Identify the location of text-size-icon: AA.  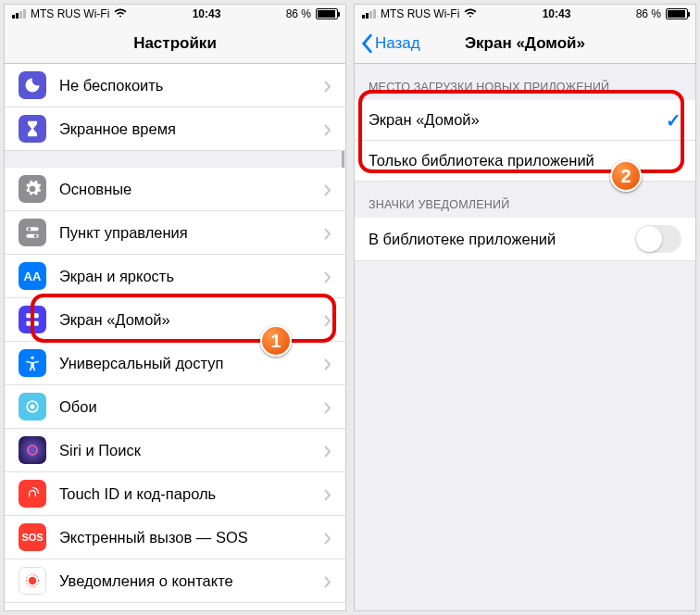
(32, 276).